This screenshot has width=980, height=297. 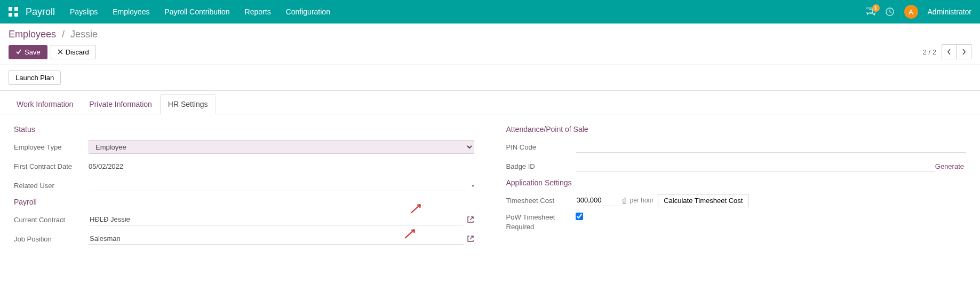 I want to click on badge-id-input, so click(x=755, y=166).